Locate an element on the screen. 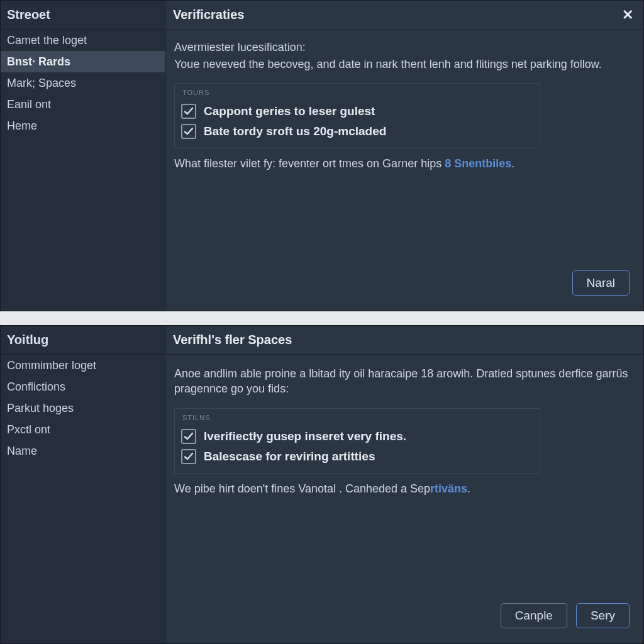 The image size is (644, 644). option-row: Iverifiectły gusep inseret very fines. is located at coordinates (357, 436).